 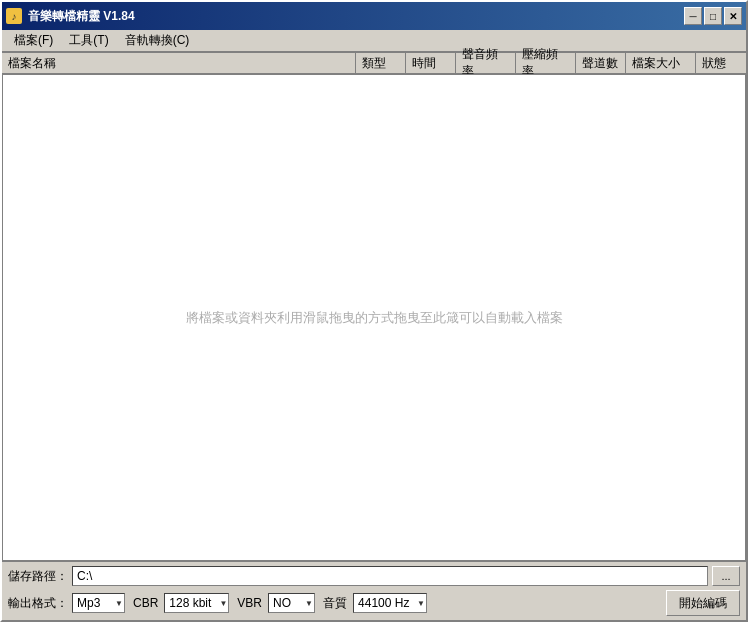 What do you see at coordinates (292, 603) in the screenshot?
I see `vbr-select-wrapper: NO YES ▼` at bounding box center [292, 603].